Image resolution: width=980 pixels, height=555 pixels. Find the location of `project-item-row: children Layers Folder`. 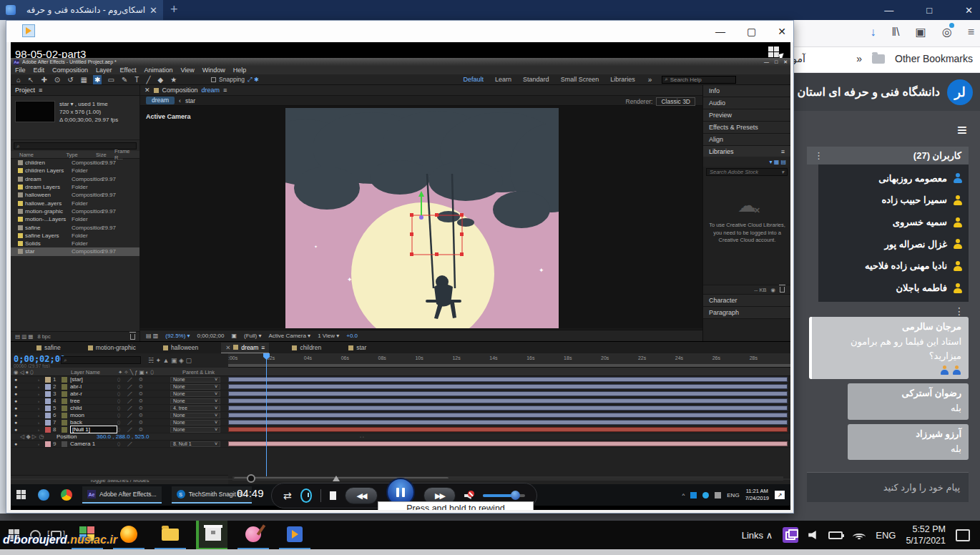

project-item-row: children Layers Folder is located at coordinates (75, 170).